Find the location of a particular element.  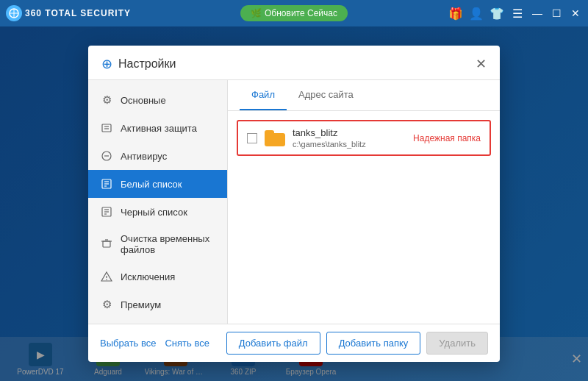

settings-icon: ⊕ is located at coordinates (107, 64).